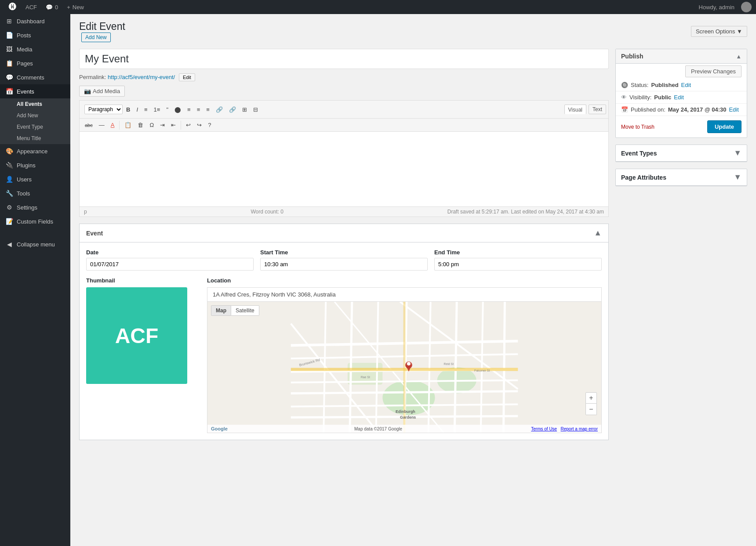  Describe the element at coordinates (256, 110) in the screenshot. I see `toolbar-toggle-button: ⊟` at that location.